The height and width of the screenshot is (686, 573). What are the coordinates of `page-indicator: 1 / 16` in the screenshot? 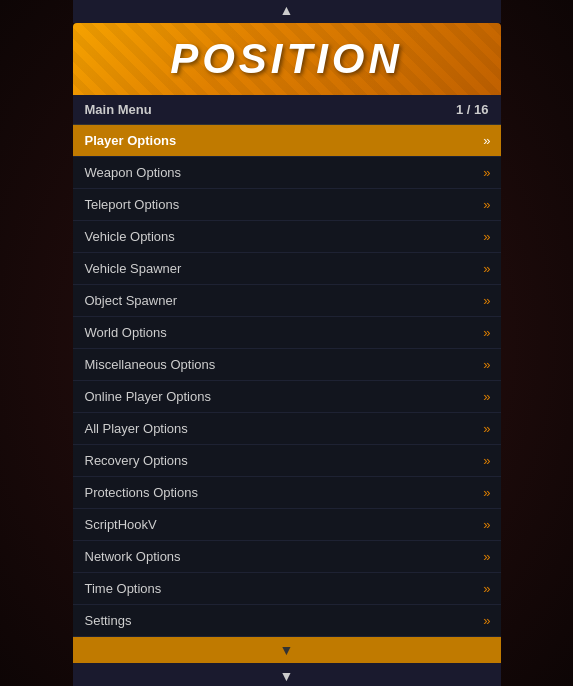 It's located at (472, 110).